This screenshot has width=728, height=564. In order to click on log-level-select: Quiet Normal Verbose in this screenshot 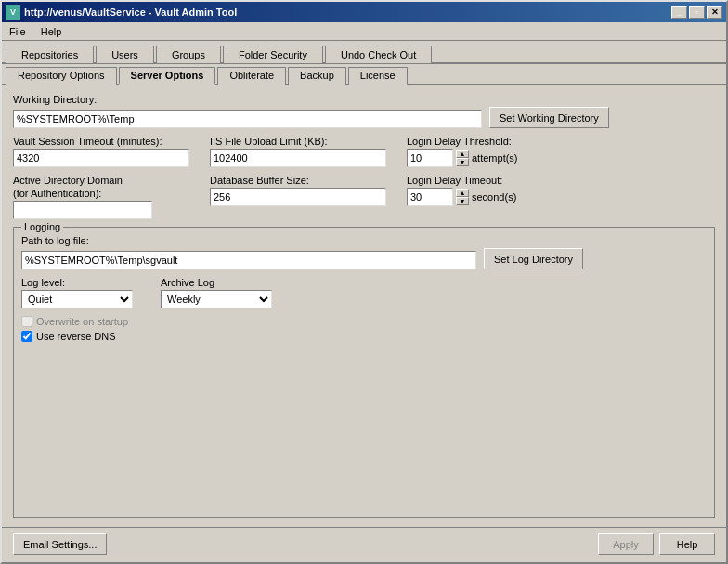, I will do `click(77, 299)`.